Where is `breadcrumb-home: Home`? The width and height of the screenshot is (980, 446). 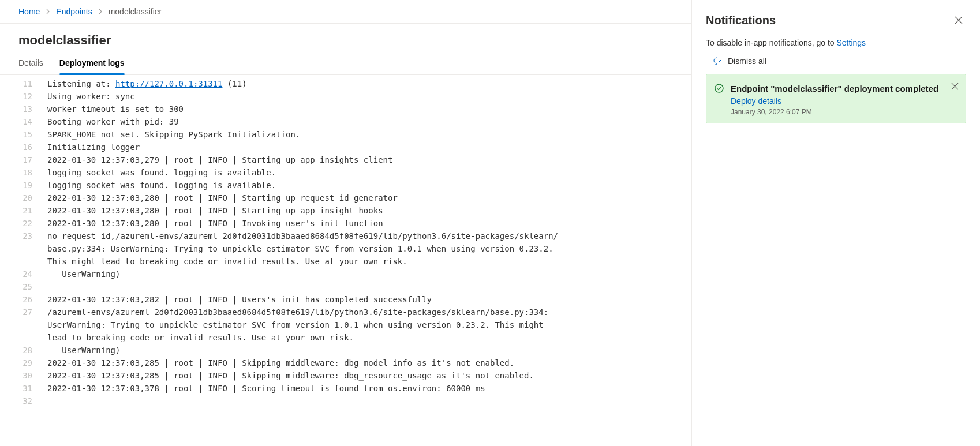 breadcrumb-home: Home is located at coordinates (29, 12).